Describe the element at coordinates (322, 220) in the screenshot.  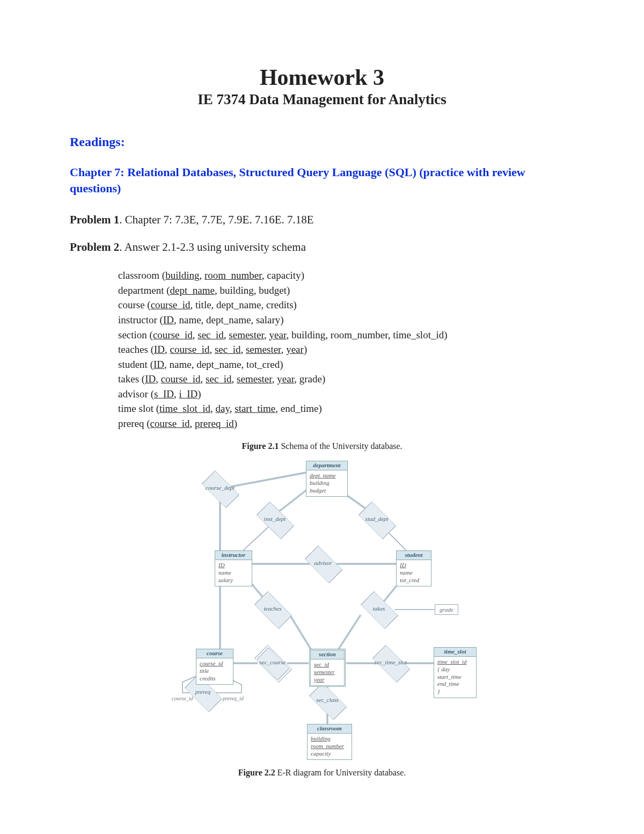
I see `problem-1: Problem 1. Chapter 7: 7.3E, 7.7E, 7.9E. …` at that location.